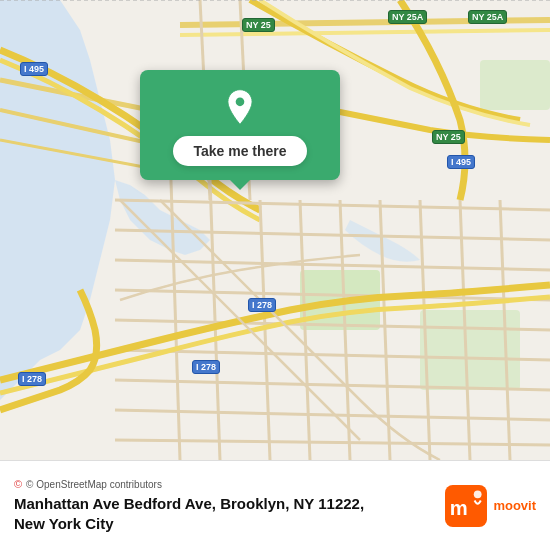  Describe the element at coordinates (240, 125) in the screenshot. I see `location-popup: Take me there` at that location.